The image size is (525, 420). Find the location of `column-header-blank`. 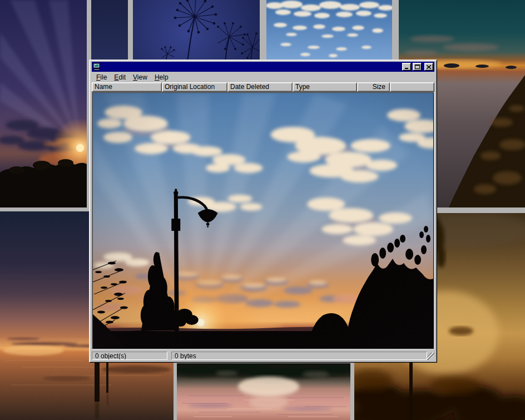

column-header-blank is located at coordinates (412, 87).